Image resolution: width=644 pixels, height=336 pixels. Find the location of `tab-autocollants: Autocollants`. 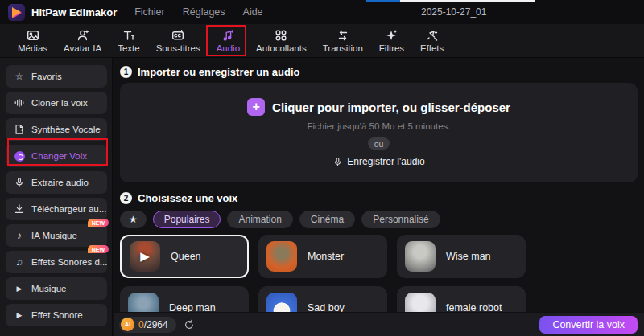

tab-autocollants: Autocollants is located at coordinates (282, 41).